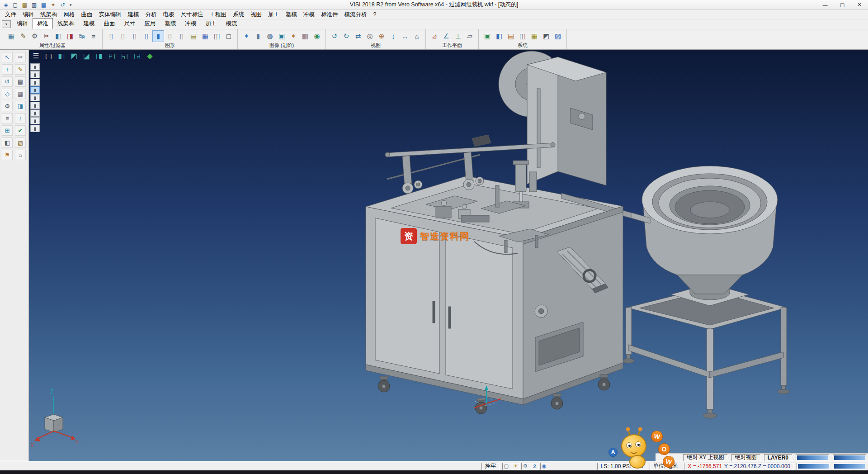 The height and width of the screenshot is (474, 868). Describe the element at coordinates (74, 56) in the screenshot. I see `view-cube-icon: ◩` at that location.